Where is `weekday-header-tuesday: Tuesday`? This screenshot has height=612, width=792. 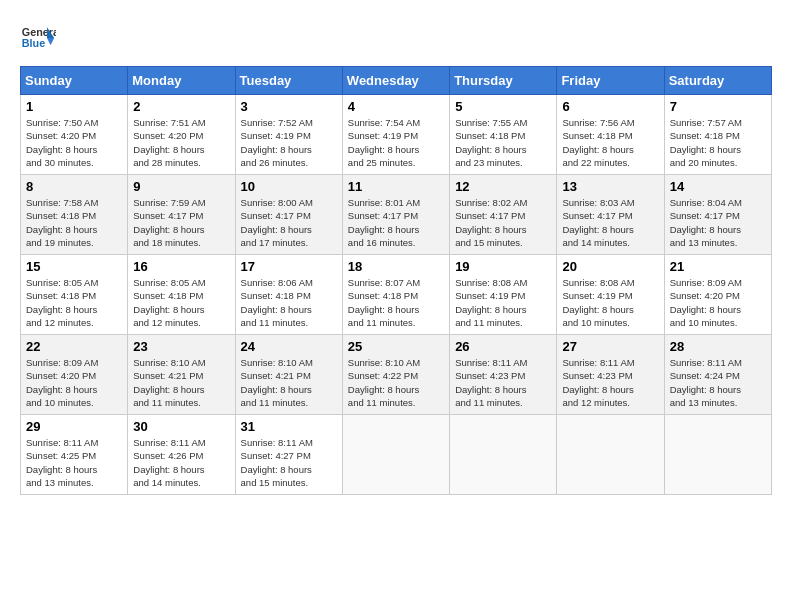 weekday-header-tuesday: Tuesday is located at coordinates (288, 81).